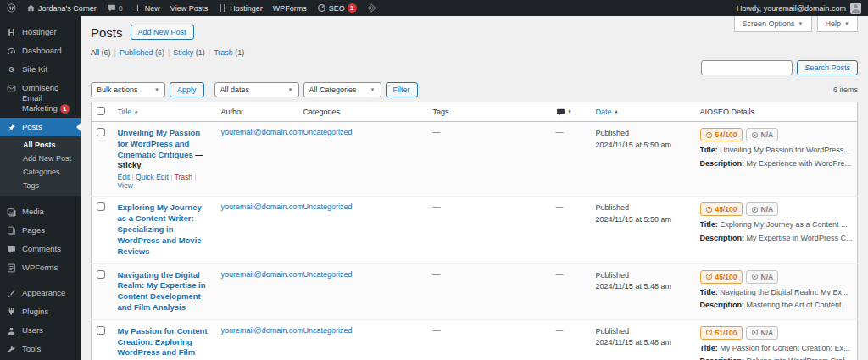 This screenshot has width=868, height=360. Describe the element at coordinates (163, 32) in the screenshot. I see `add-new-post-button: Add New Post` at that location.